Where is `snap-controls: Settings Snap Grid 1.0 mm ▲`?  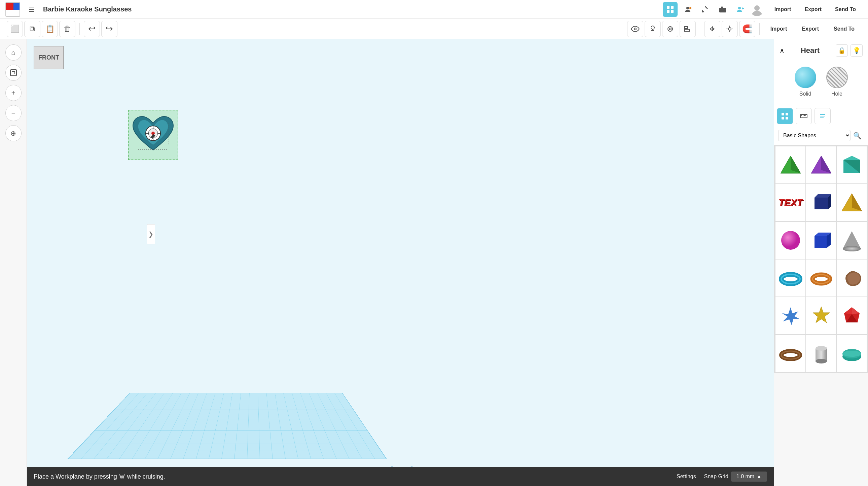 snap-controls: Settings Snap Grid 1.0 mm ▲ is located at coordinates (719, 477).